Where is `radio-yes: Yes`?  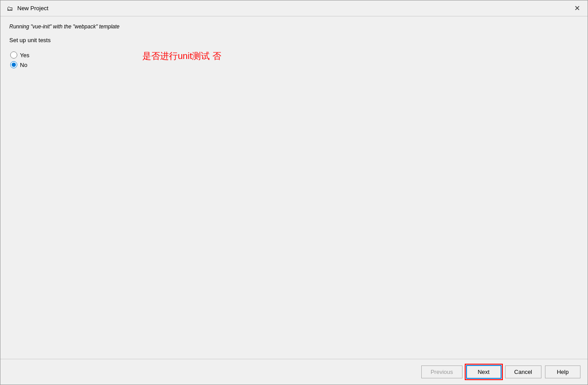
radio-yes: Yes is located at coordinates (294, 55).